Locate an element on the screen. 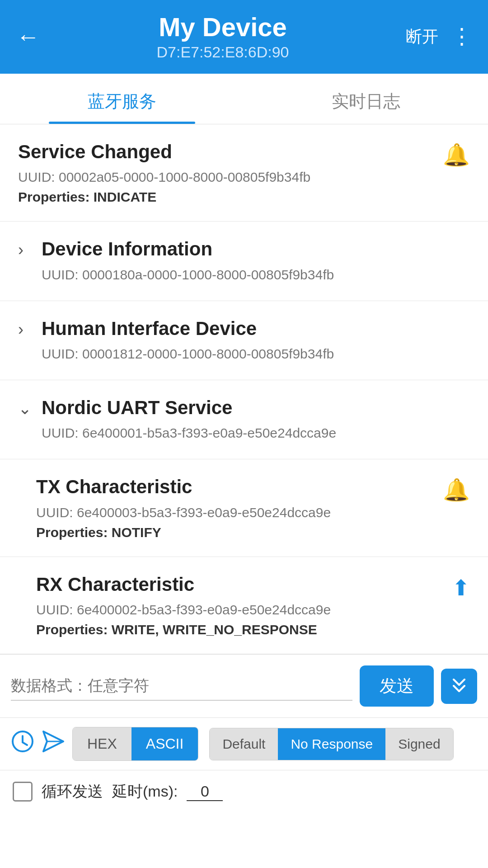 Image resolution: width=488 pixels, height=868 pixels. hid-uuid: UUID: 00001812-0000-1000-8000-00805f9b34… is located at coordinates (188, 354).